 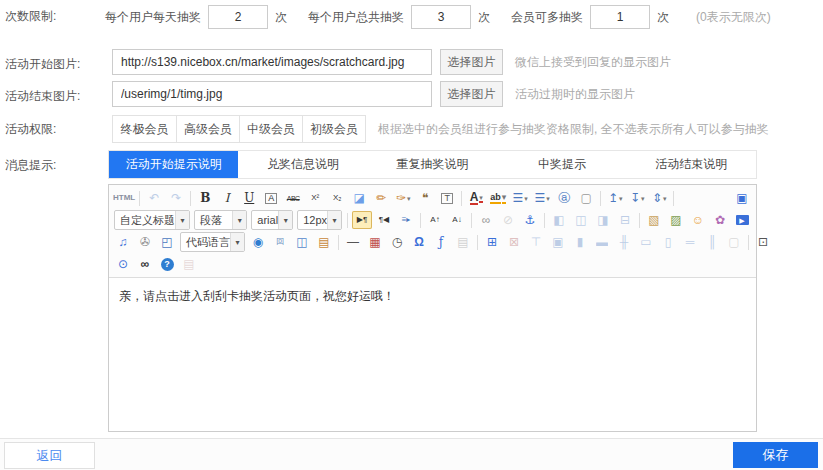 I want to click on autotypeset-icon: ✑▾, so click(x=403, y=198).